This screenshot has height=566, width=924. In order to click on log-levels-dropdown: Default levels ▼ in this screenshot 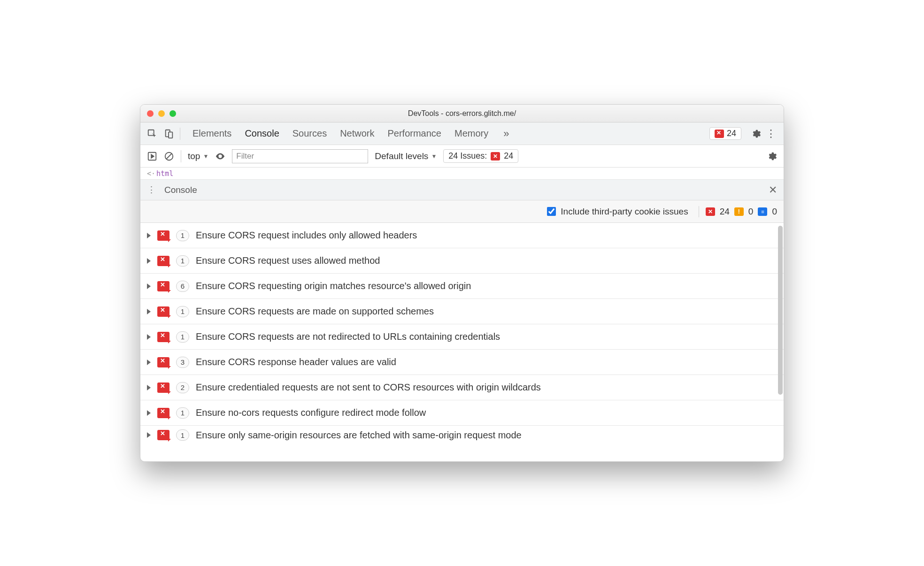, I will do `click(406, 156)`.